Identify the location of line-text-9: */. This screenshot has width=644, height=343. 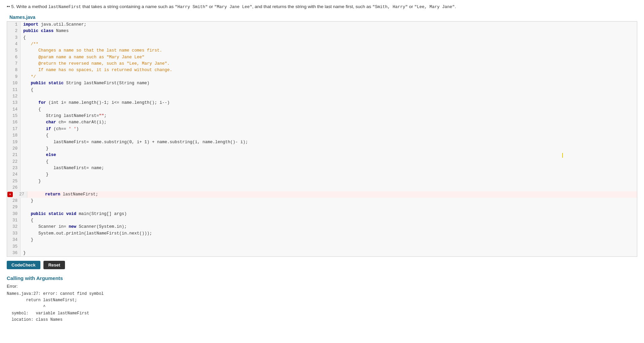
(329, 77).